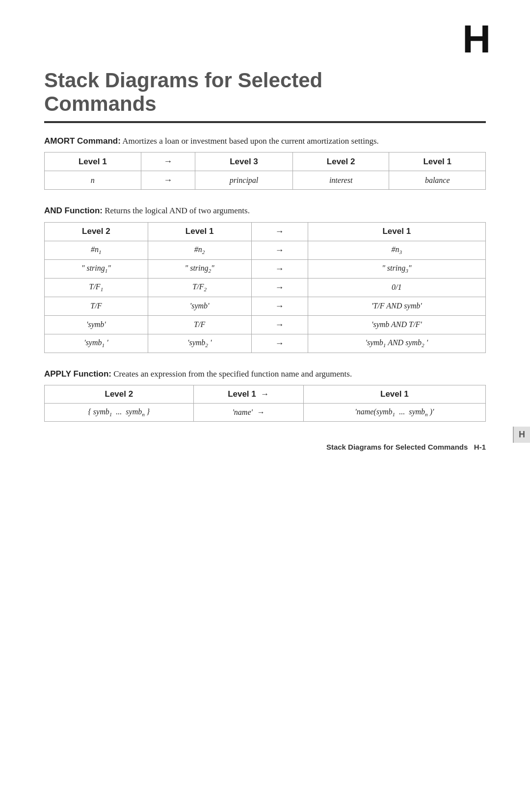 The width and height of the screenshot is (530, 812). What do you see at coordinates (265, 287) in the screenshot?
I see `and-table: Level 2 Level 1 → Level 1 #n1 #n2 → #n3 …` at bounding box center [265, 287].